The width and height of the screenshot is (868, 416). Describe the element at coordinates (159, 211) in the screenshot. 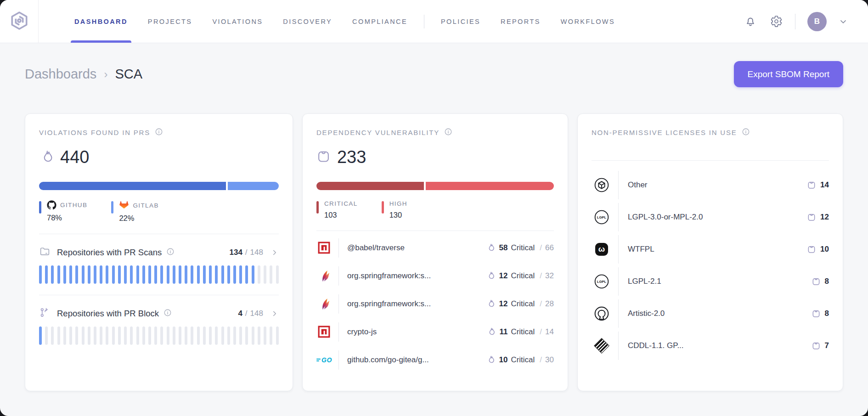

I see `source-legend: GITHUB 78%` at that location.